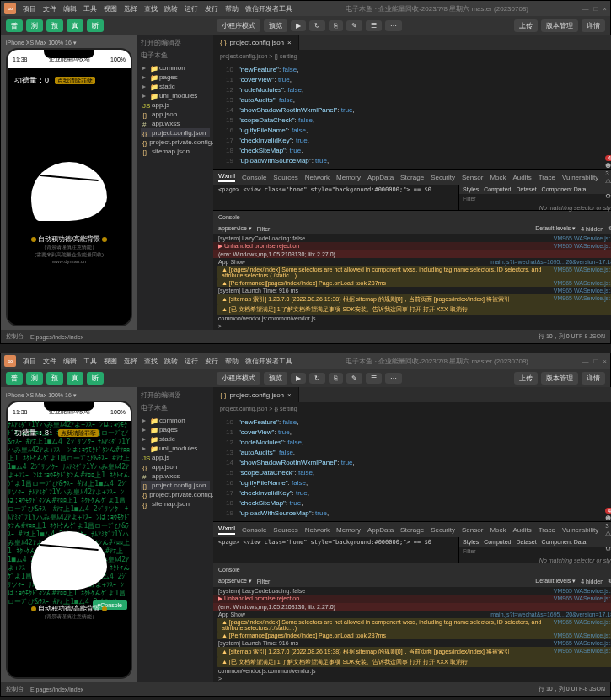 The image size is (611, 700). Describe the element at coordinates (298, 25) in the screenshot. I see `play-icon: ▶` at that location.